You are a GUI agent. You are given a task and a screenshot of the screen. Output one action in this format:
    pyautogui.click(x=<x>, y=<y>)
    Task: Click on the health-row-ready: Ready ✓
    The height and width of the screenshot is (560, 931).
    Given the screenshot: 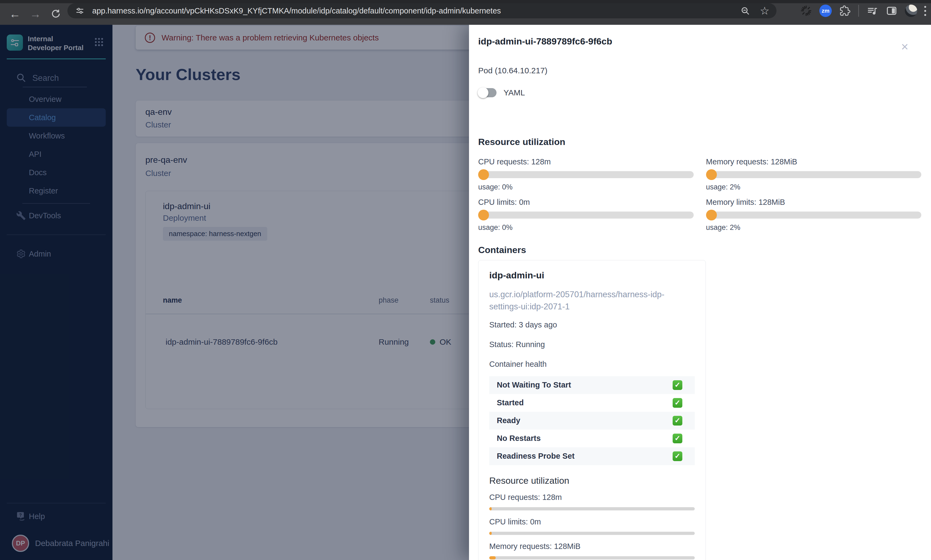 What is the action you would take?
    pyautogui.click(x=592, y=420)
    